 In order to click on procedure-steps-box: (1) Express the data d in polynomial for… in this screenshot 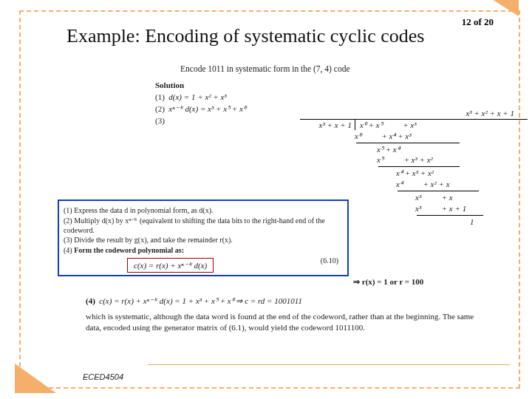, I will do `click(203, 238)`.